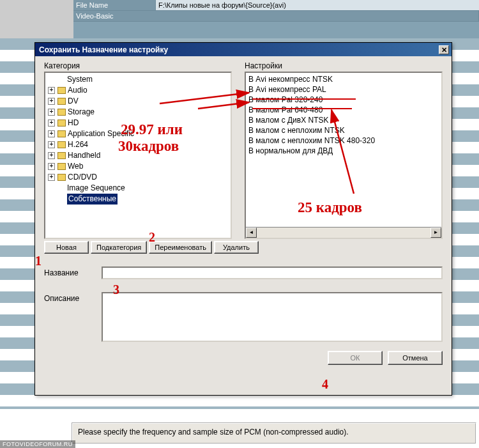 The width and height of the screenshot is (479, 448). Describe the element at coordinates (80, 79) in the screenshot. I see `tree-item-label: System` at that location.